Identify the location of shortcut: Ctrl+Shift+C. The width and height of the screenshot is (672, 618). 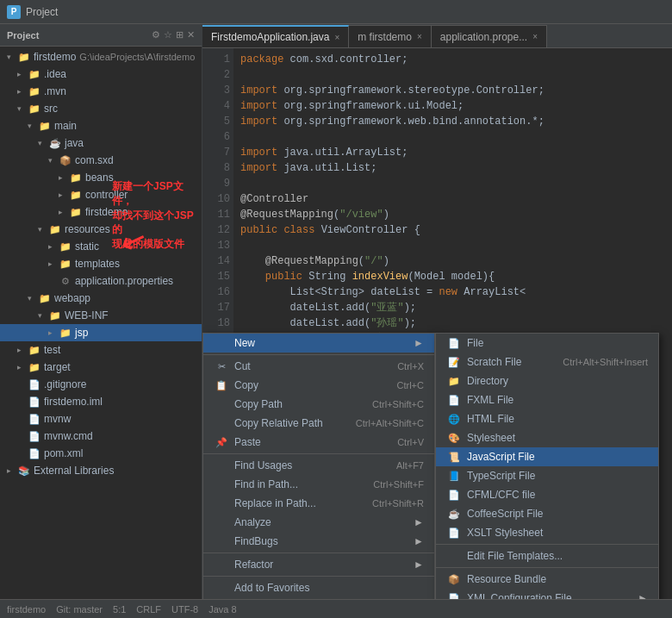
(398, 404).